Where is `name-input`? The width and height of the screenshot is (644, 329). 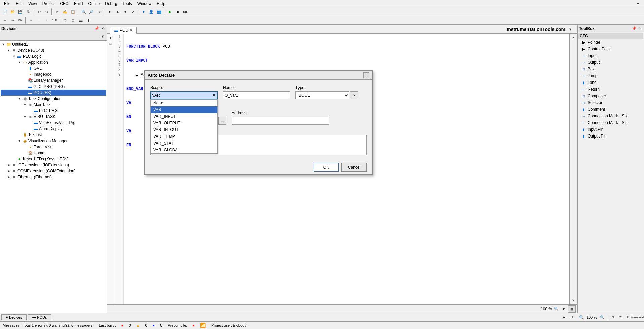 name-input is located at coordinates (257, 95).